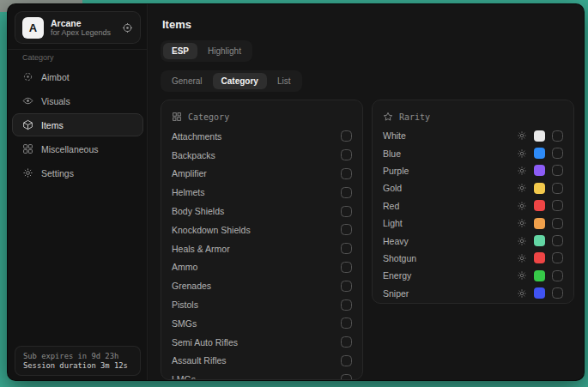 This screenshot has height=387, width=588. I want to click on checkbox-shotgun, so click(558, 257).